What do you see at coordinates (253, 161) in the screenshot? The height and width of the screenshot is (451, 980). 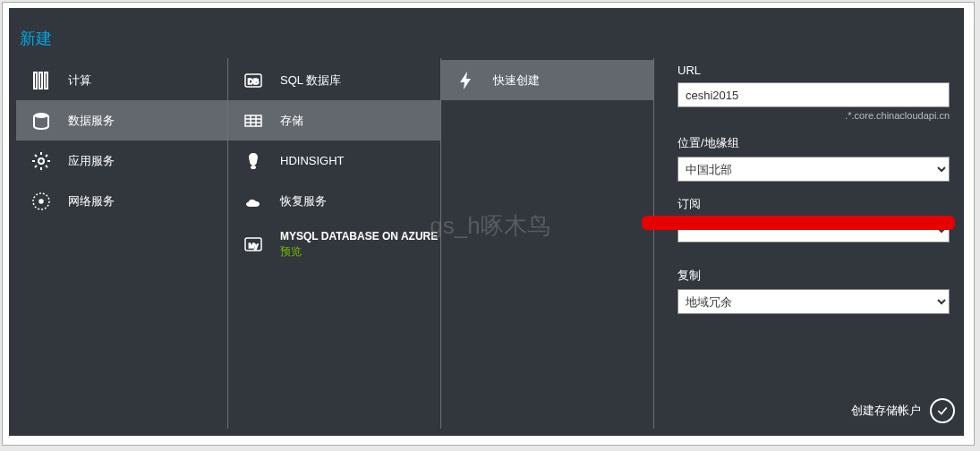 I see `hdinsight-icon` at bounding box center [253, 161].